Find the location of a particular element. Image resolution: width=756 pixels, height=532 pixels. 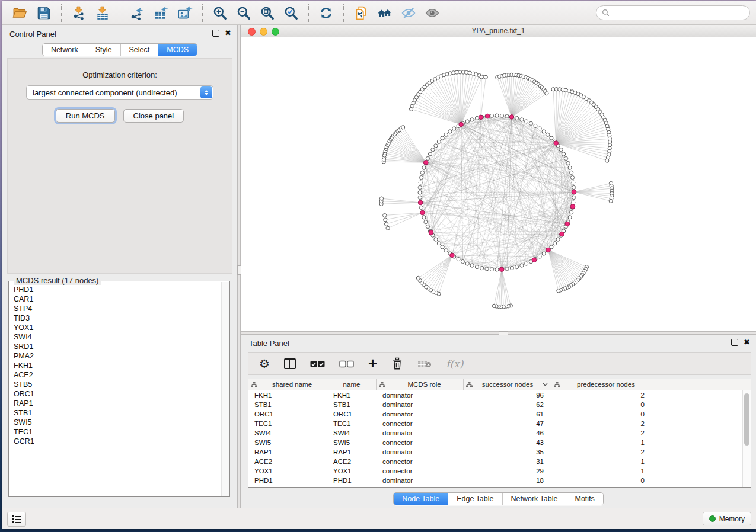

cell-successor_nodes: 43 is located at coordinates (508, 443).